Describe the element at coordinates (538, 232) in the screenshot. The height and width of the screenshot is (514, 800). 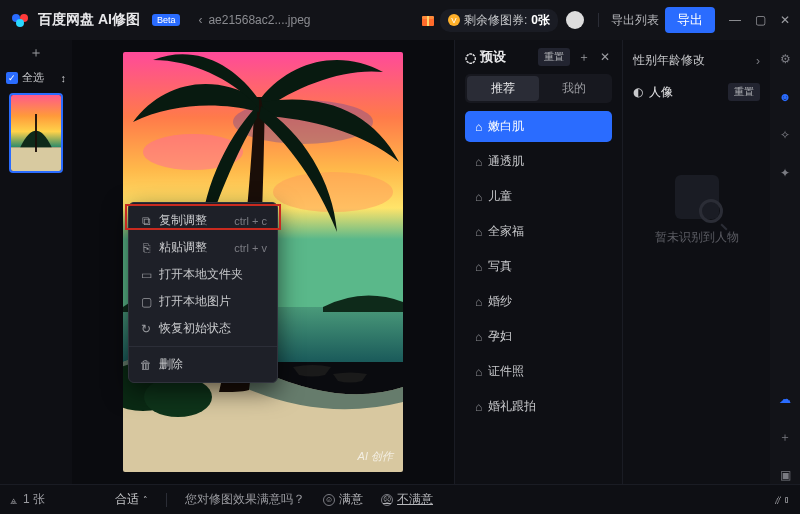
I see `tag-item: ⌂全家福` at that location.